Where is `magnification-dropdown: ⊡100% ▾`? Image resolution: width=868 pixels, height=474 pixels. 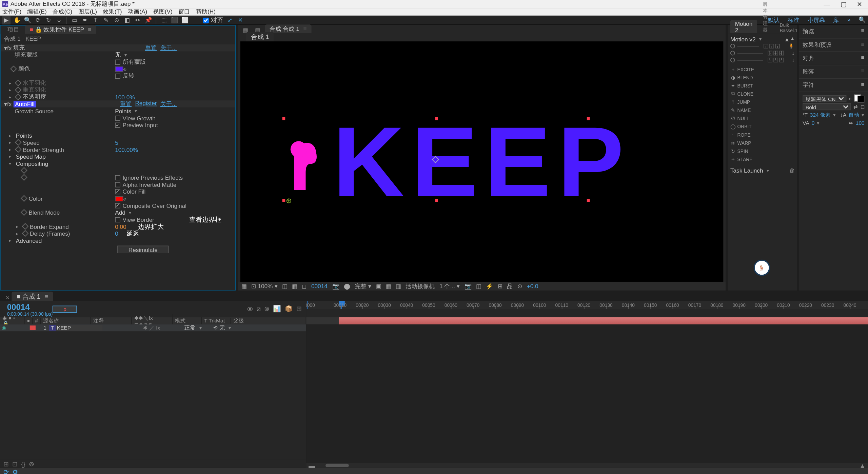 magnification-dropdown: ⊡100% ▾ is located at coordinates (264, 286).